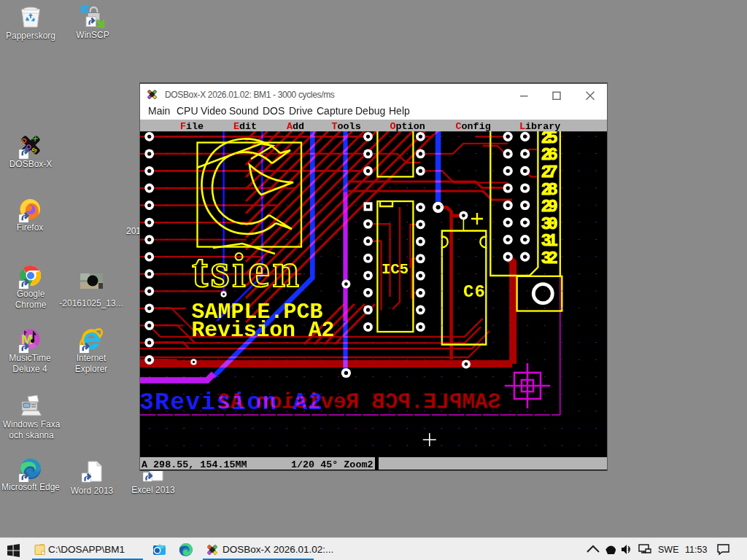 This screenshot has height=560, width=747. Describe the element at coordinates (295, 127) in the screenshot. I see `svg-text: Add` at that location.